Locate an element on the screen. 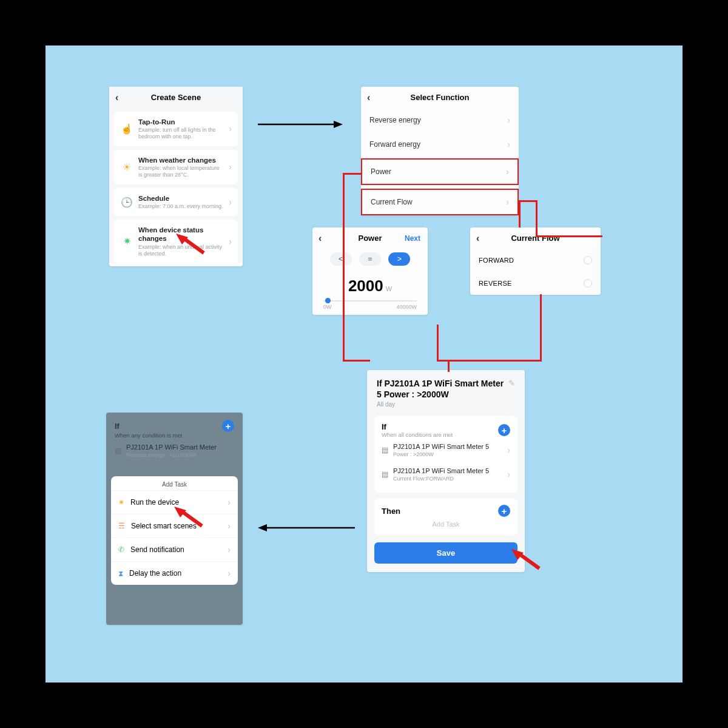  current-flow-reverse: REVERSE is located at coordinates (535, 283).